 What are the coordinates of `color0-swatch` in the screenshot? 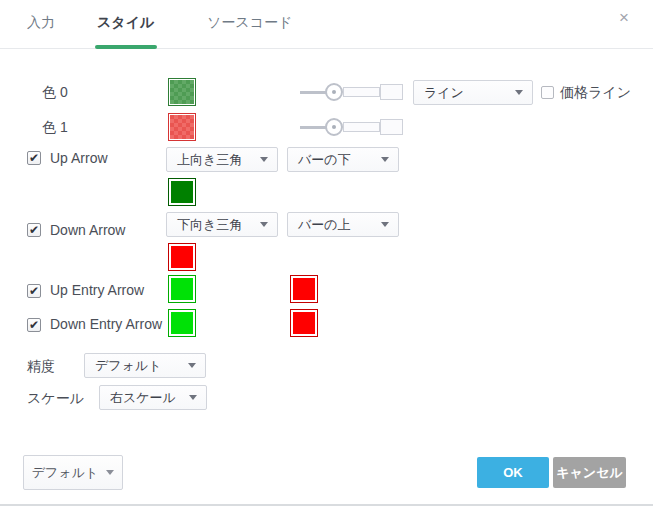 It's located at (182, 92).